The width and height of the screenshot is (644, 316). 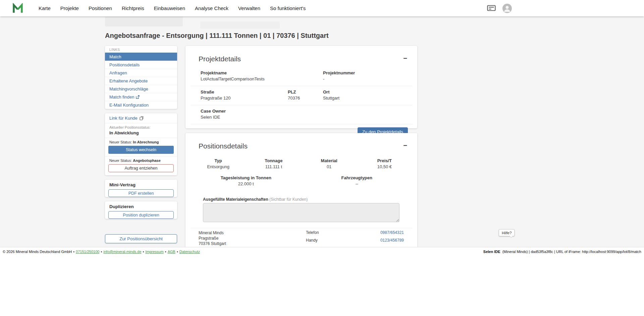 I want to click on footer-left: © 2026 Mineral Minds Deutschland GmbH • …, so click(x=101, y=252).